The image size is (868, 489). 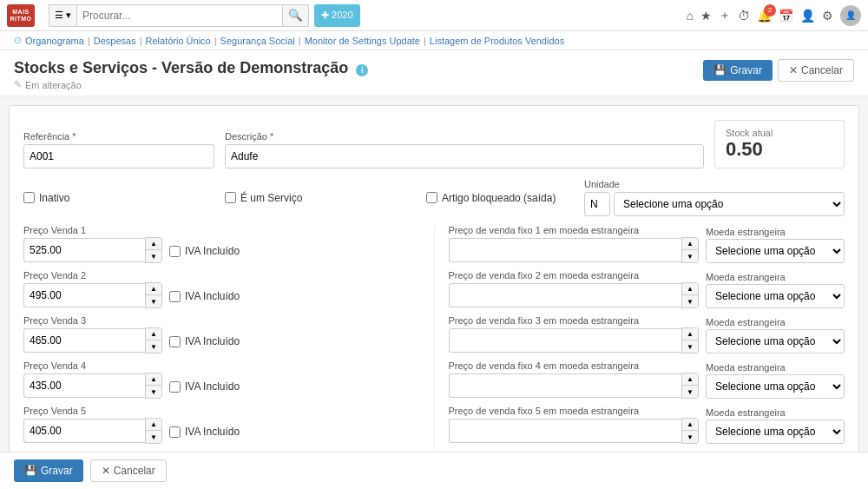 What do you see at coordinates (707, 16) in the screenshot?
I see `star-icon: ★` at bounding box center [707, 16].